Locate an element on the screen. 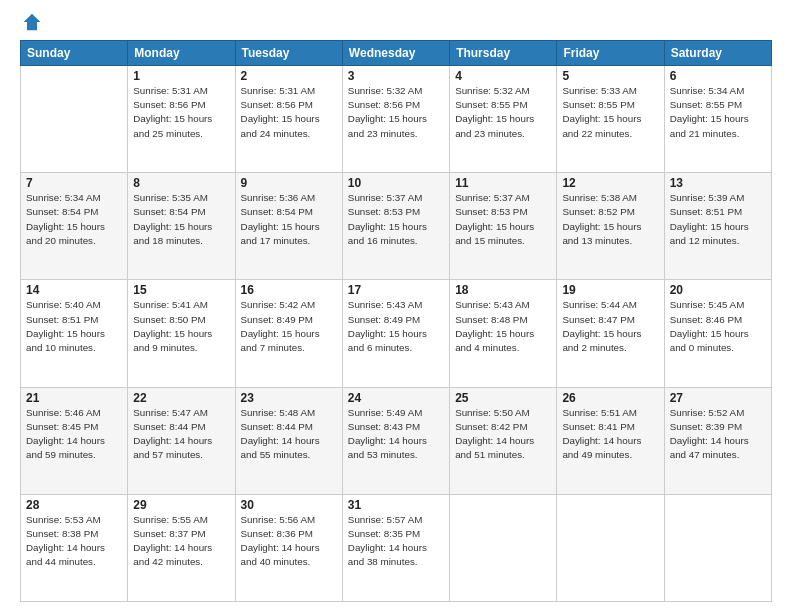  day-detail: Sunrise: 5:53 AMSunset: 8:38 PMDaylight:… is located at coordinates (74, 542).